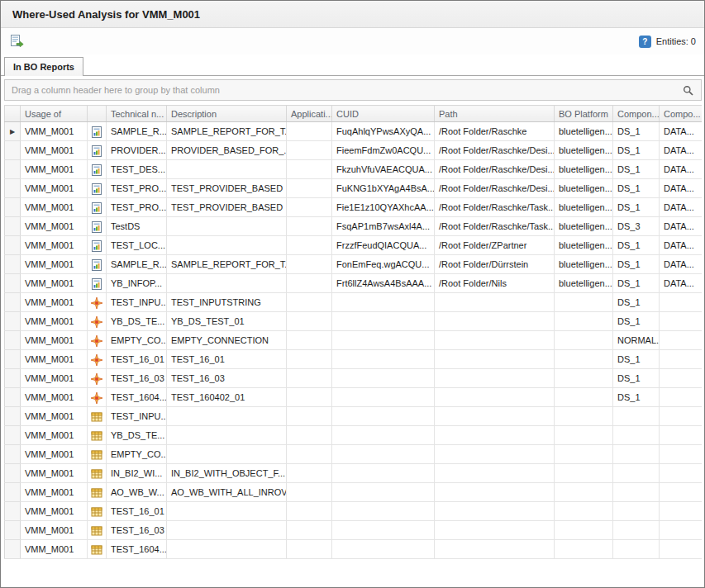 Image resolution: width=705 pixels, height=588 pixels. What do you see at coordinates (137, 530) in the screenshot?
I see `cell-technical: TEST_16_03` at bounding box center [137, 530].